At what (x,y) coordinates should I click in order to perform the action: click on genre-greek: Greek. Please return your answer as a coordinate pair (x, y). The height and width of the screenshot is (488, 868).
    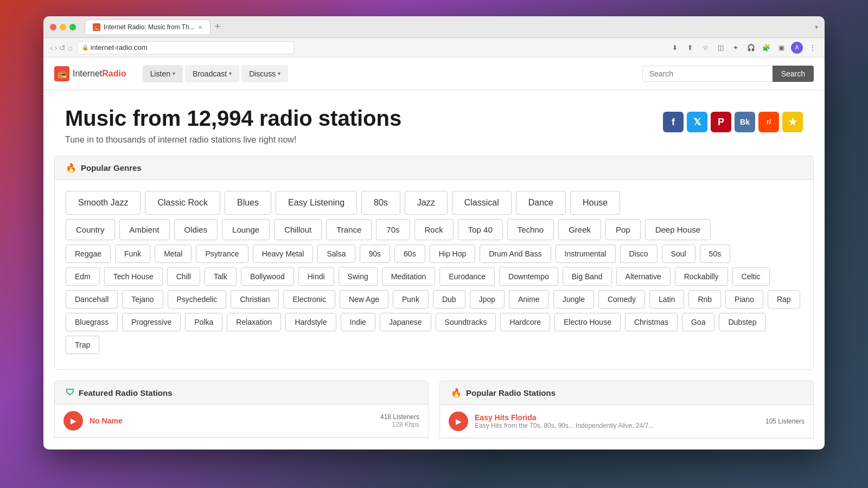
    Looking at the image, I should click on (579, 230).